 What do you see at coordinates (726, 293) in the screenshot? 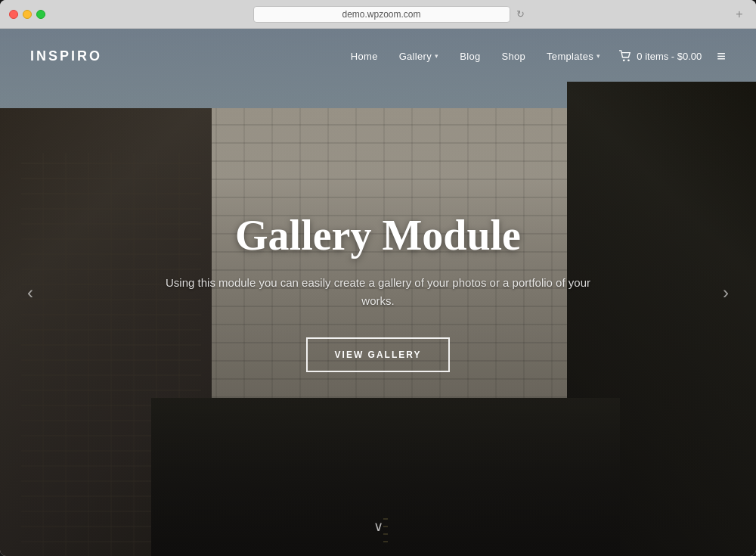
I see `next-arrow: ›` at bounding box center [726, 293].